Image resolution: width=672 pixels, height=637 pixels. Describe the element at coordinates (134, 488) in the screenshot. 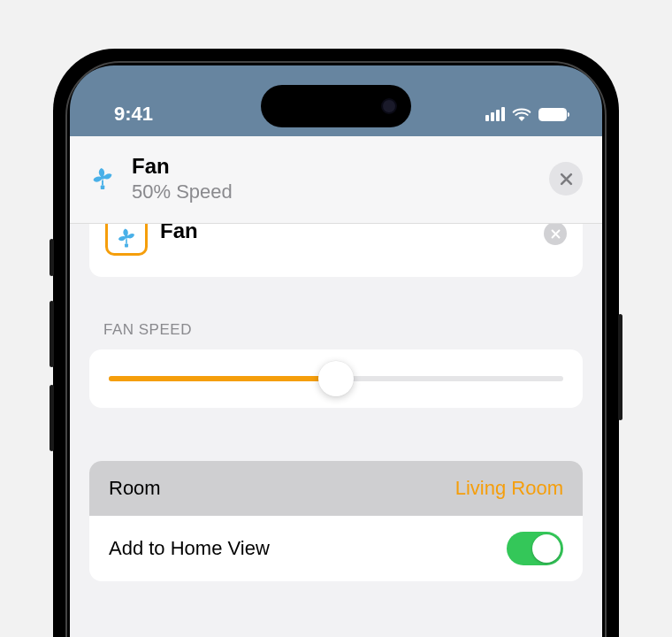

I see `room-label: Room` at that location.